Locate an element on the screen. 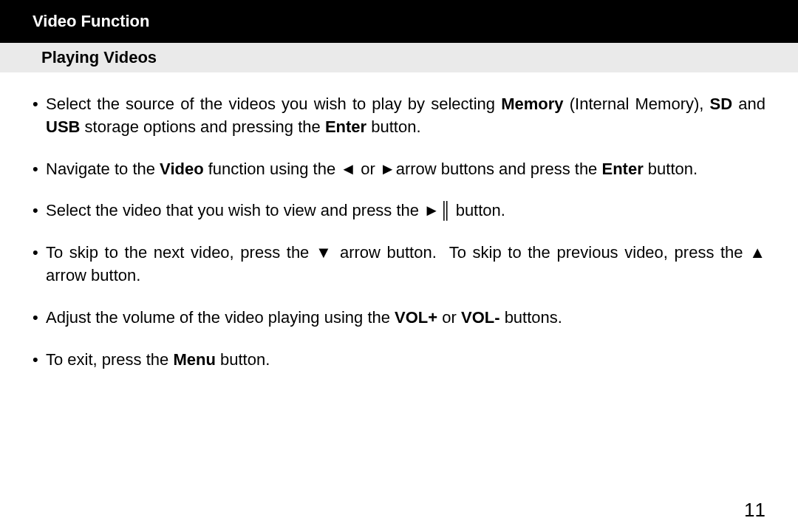 The image size is (798, 532). list-item: To skip to the next video, press the ▼ a… is located at coordinates (399, 265).